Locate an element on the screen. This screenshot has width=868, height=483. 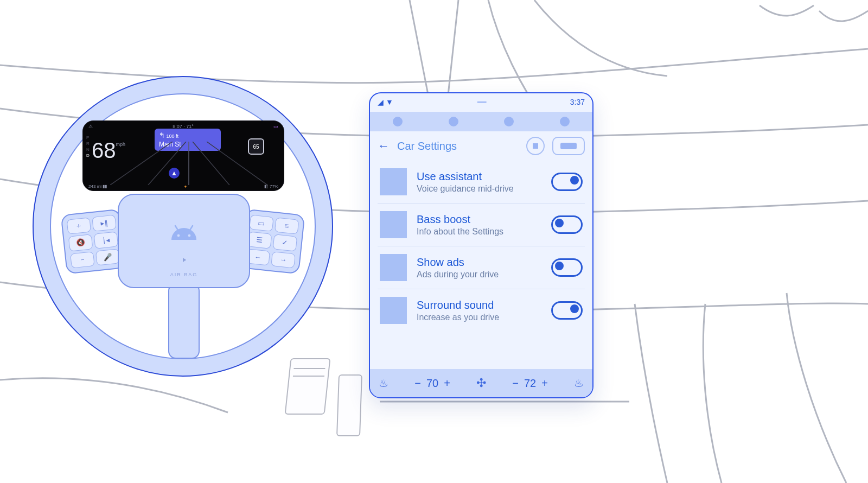
setting-title: Bass boost is located at coordinates (479, 219).